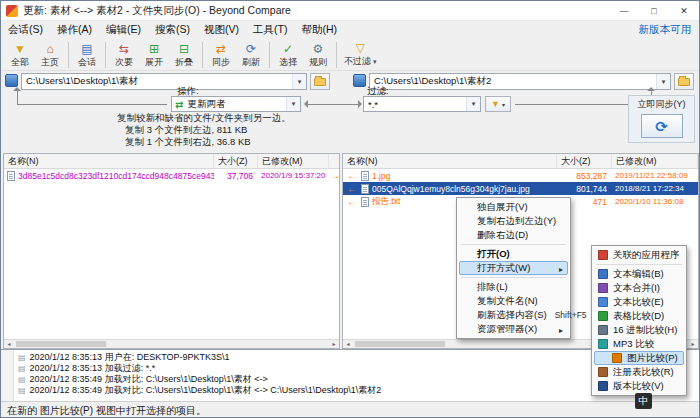 The width and height of the screenshot is (700, 418). Describe the element at coordinates (124, 55) in the screenshot. I see `toolbar-minor-button: ⇆ 次要` at that location.